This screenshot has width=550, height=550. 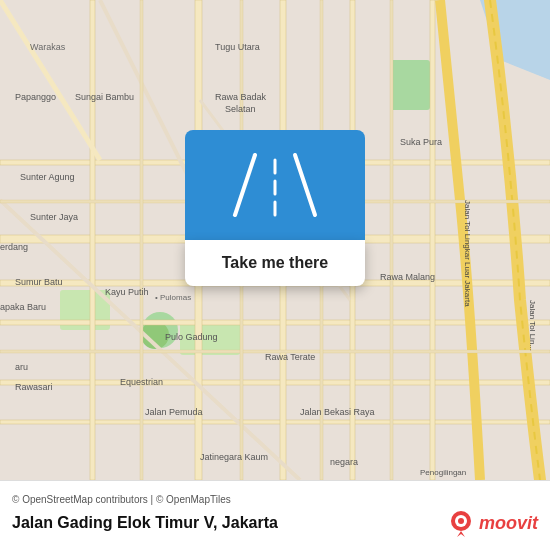 I want to click on moovit-logo: moovit, so click(x=492, y=523).